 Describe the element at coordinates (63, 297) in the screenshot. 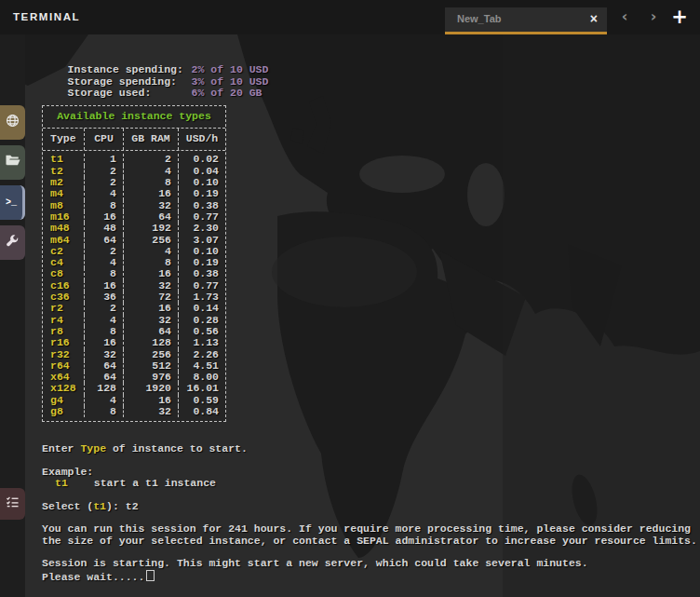

I see `cell-type: c36` at that location.